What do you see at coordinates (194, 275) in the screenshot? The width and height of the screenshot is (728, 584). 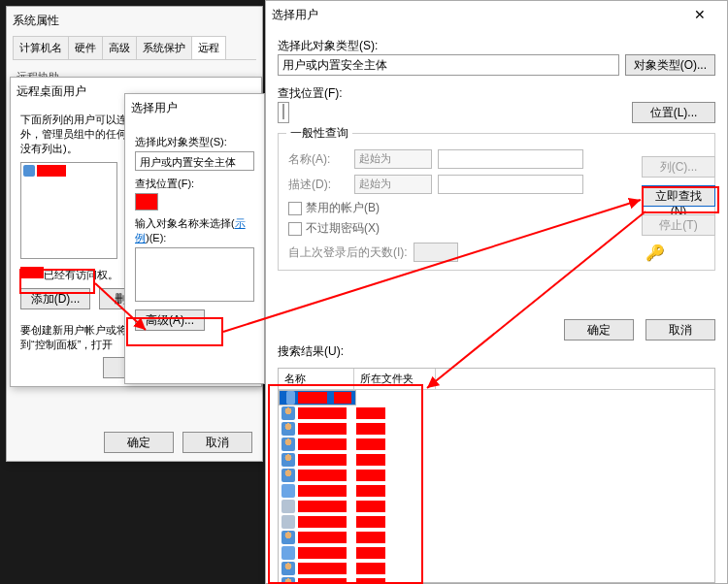 I see `object-names-field` at bounding box center [194, 275].